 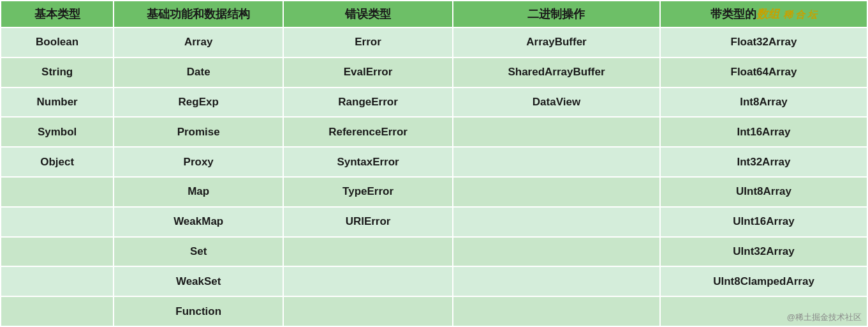 What do you see at coordinates (368, 14) in the screenshot?
I see `header-col3: 错误类型` at bounding box center [368, 14].